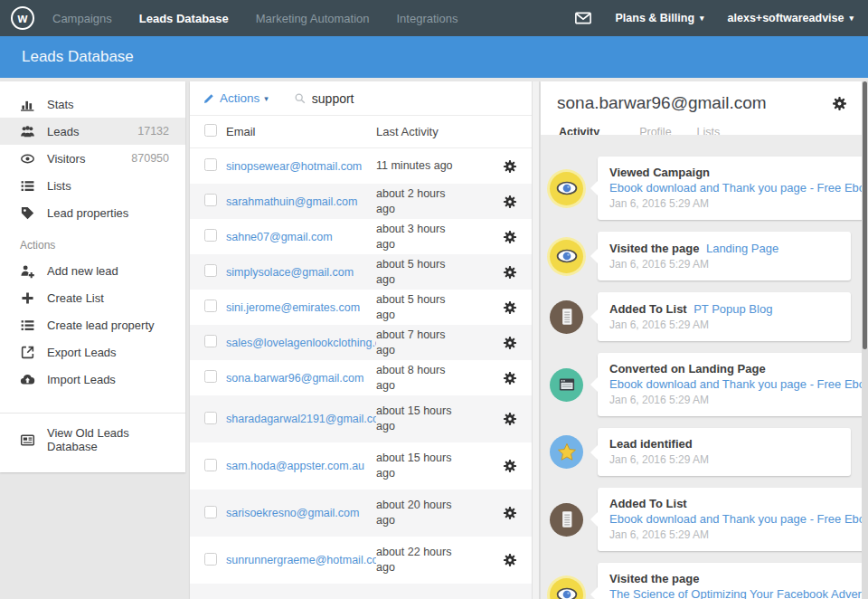 The image size is (868, 599). What do you see at coordinates (428, 18) in the screenshot?
I see `nav-item-integrations: Integrations` at bounding box center [428, 18].